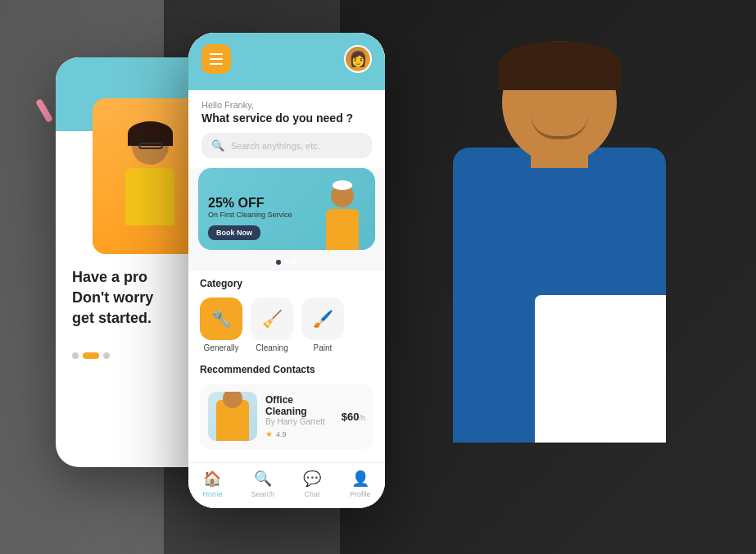 This screenshot has height=554, width=756. Describe the element at coordinates (272, 319) in the screenshot. I see `cleaning-icon: 🧹` at that location.